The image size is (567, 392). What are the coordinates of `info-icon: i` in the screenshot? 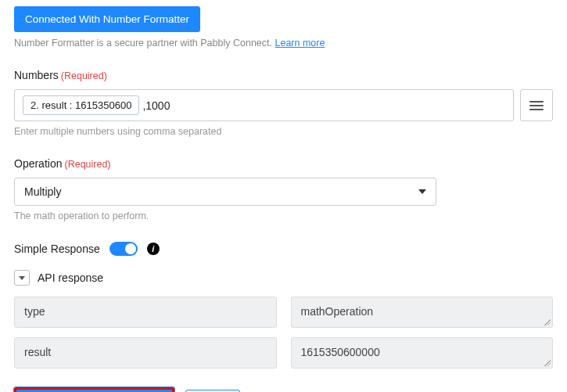 It's located at (153, 249).